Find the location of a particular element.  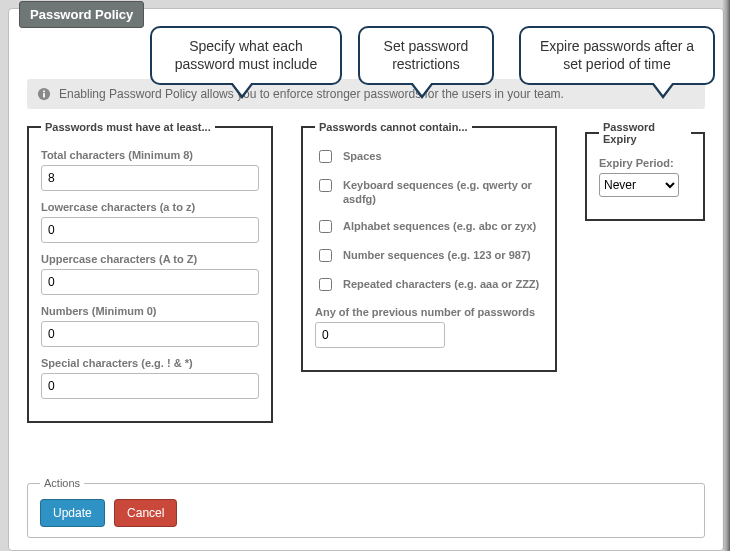

actions-box: Actions Update Cancel is located at coordinates (366, 508).